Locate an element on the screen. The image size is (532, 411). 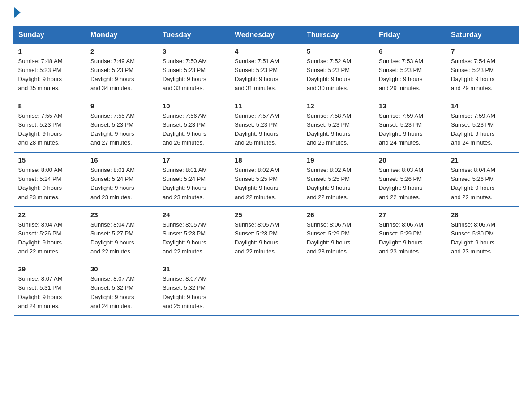
day-cell-20: 20 Sunrise: 8:03 AMSunset: 5:26 PMDaylig… is located at coordinates (410, 180).